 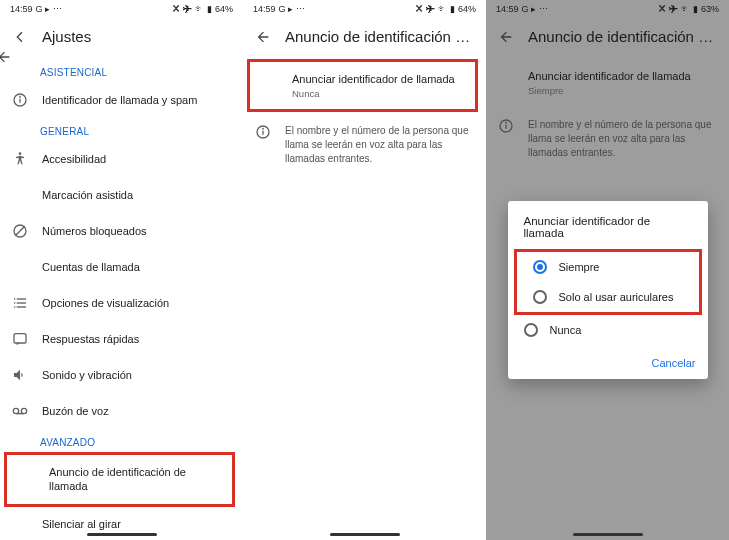 I want to click on section-label-asistencial: ASISTENCIAL, so click(x=120, y=70).